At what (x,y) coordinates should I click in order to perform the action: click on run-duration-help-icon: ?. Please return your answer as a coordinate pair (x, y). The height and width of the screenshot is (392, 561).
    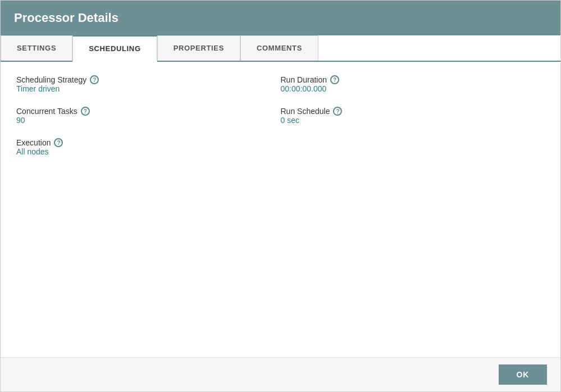
    Looking at the image, I should click on (335, 80).